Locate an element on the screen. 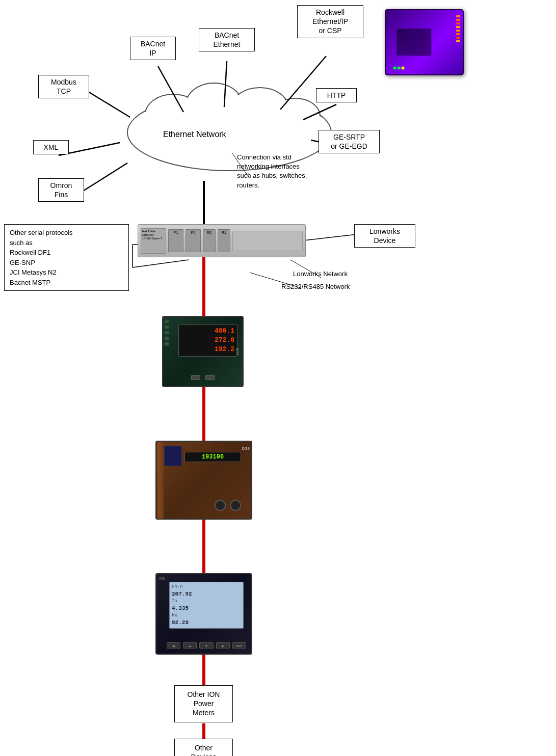 Image resolution: width=556 pixels, height=756 pixels. ethernet-network-label: Ethernet Network is located at coordinates (195, 134).